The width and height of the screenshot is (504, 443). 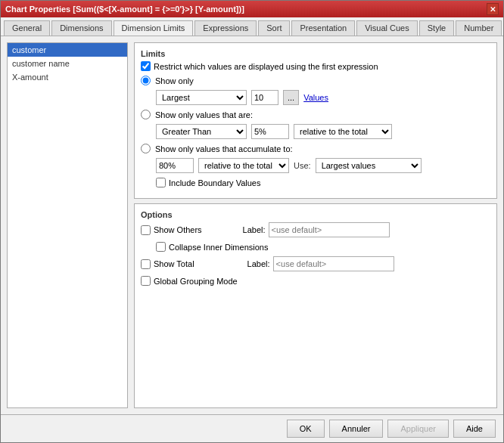 What do you see at coordinates (316, 98) in the screenshot?
I see `values-link: Values` at bounding box center [316, 98].